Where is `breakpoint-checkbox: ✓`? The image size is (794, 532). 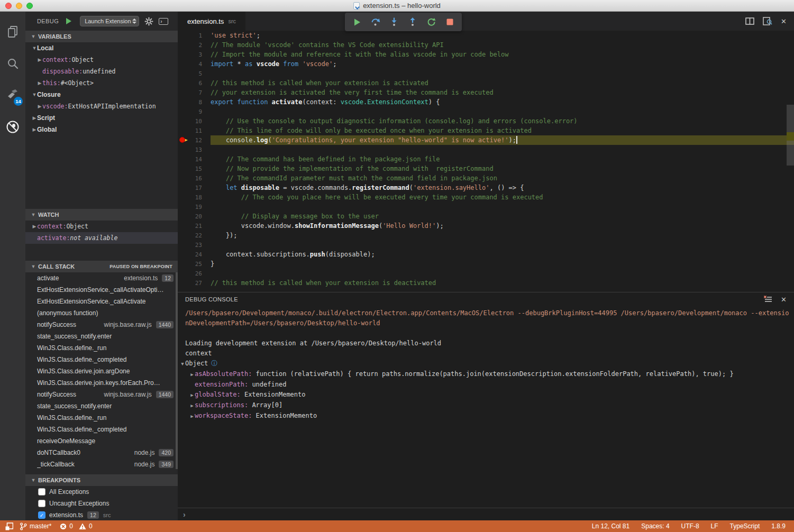
breakpoint-checkbox: ✓ is located at coordinates (42, 515).